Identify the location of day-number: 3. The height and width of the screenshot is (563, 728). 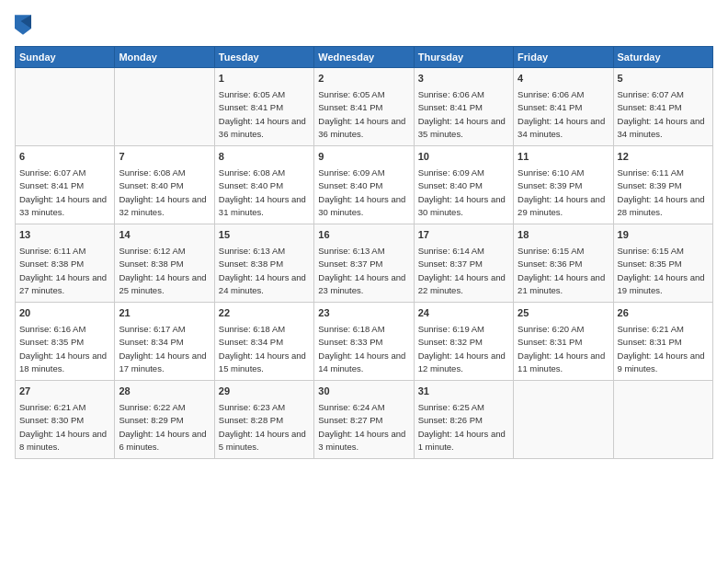
(463, 79).